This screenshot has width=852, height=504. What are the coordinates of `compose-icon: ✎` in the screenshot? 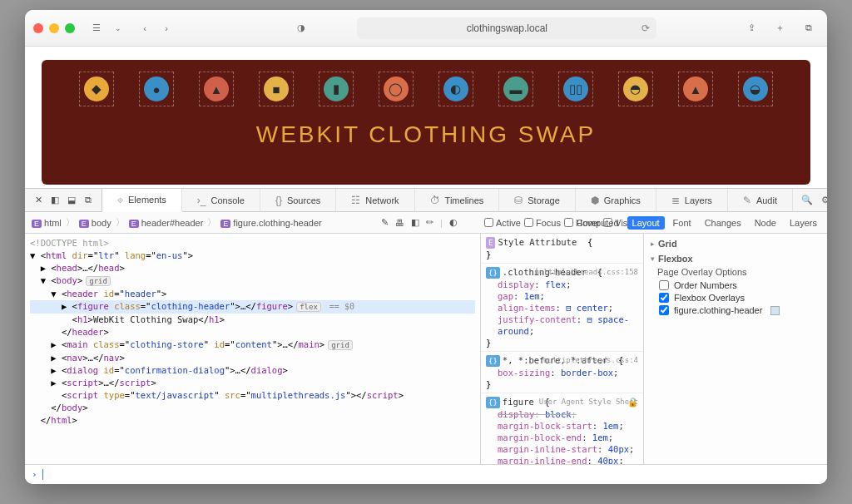 It's located at (384, 223).